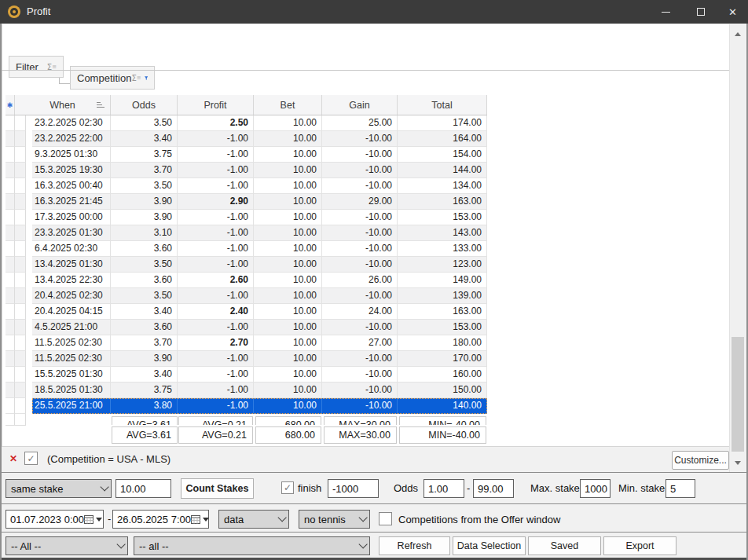 This screenshot has width=748, height=560. I want to click on table-row: 17.3.2025 00:00 3.90 -1.00 10.00 -10.00 …, so click(247, 218).